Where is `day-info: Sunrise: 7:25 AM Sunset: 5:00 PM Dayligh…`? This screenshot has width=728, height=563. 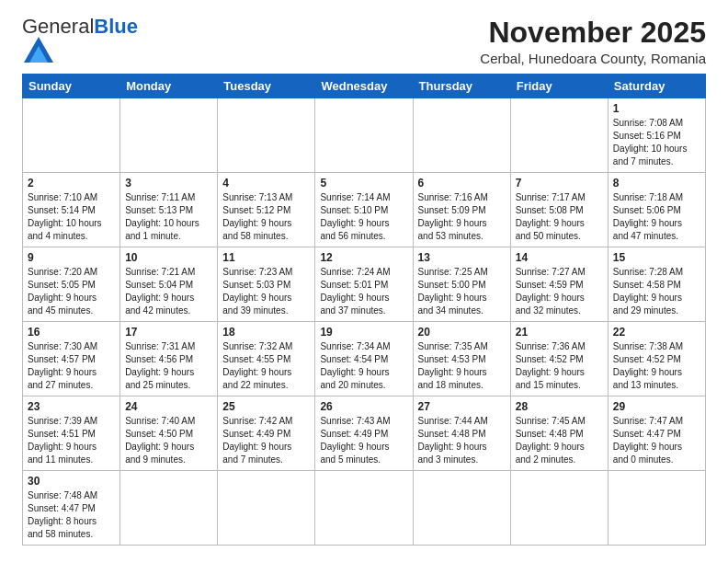
day-info: Sunrise: 7:25 AM Sunset: 5:00 PM Dayligh… is located at coordinates (461, 292).